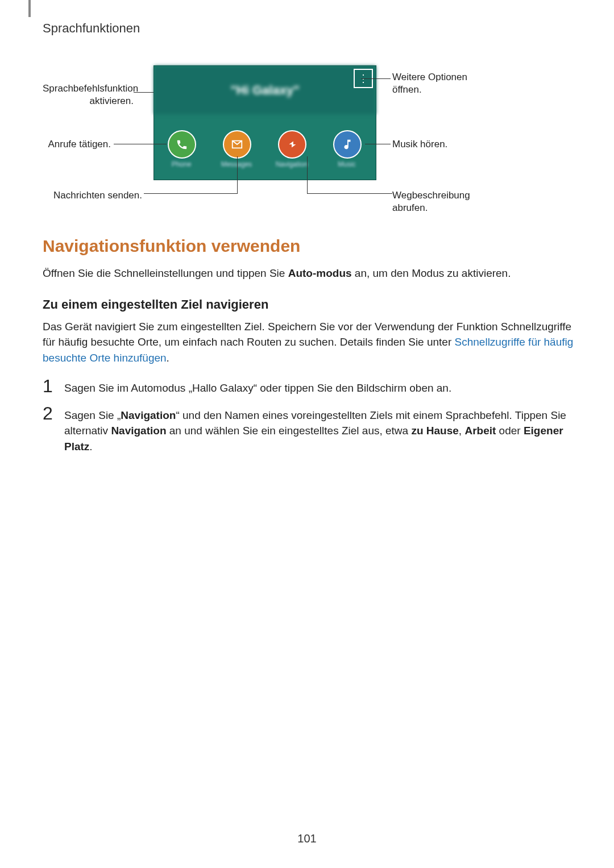 This screenshot has width=614, height=868. I want to click on page-number: 101, so click(307, 839).